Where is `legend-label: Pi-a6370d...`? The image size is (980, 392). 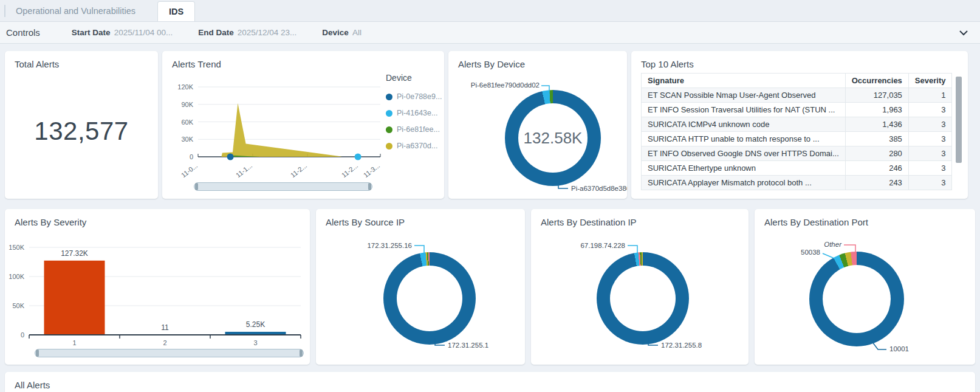
legend-label: Pi-a6370d... is located at coordinates (417, 146).